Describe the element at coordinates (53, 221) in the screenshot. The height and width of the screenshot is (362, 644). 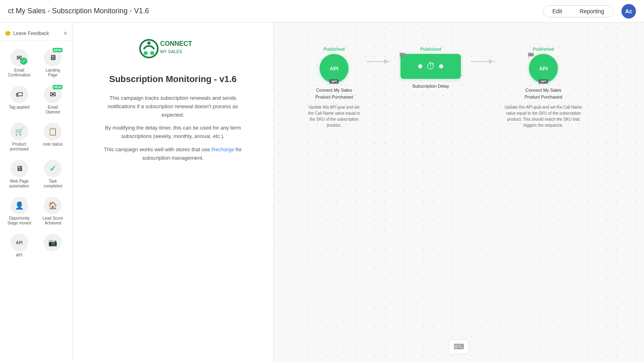
I see `sidebar-item-lead-score-achieved-label: Lead ScoreAchieved` at that location.